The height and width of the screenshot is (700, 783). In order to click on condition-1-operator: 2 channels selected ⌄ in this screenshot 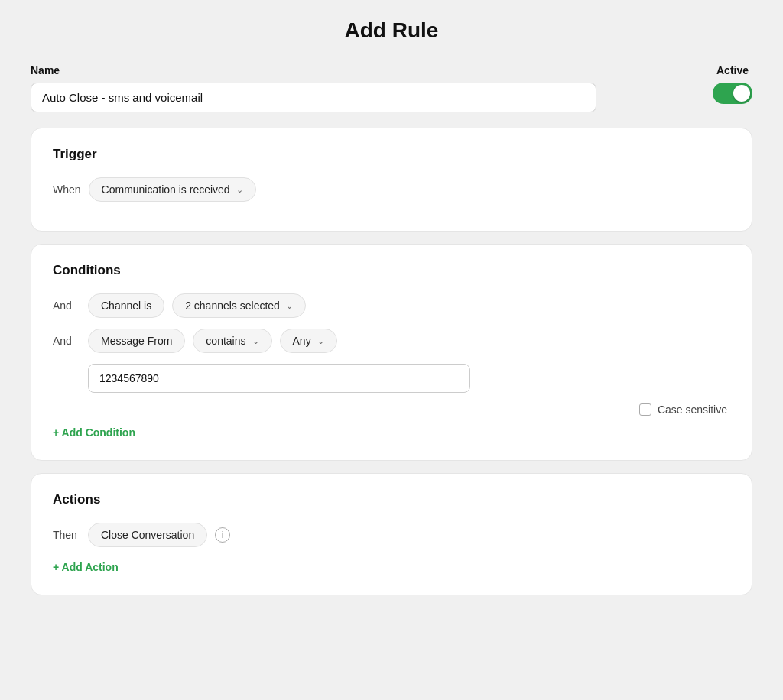, I will do `click(239, 306)`.